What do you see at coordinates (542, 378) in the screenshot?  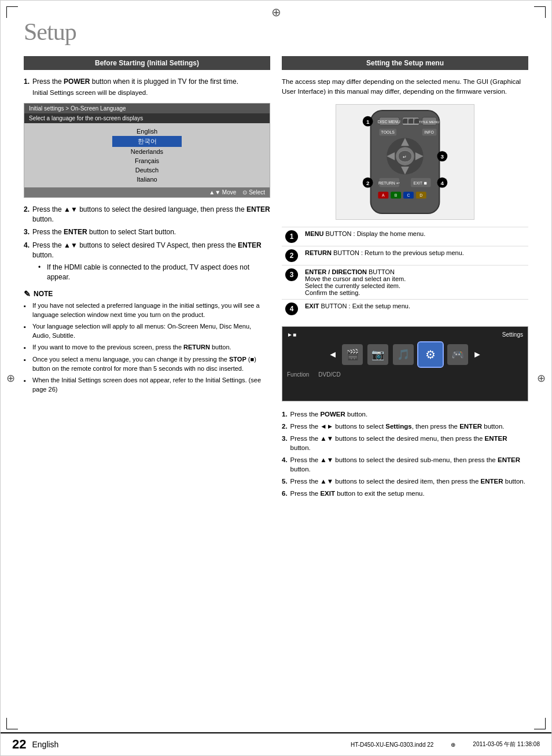 I see `crosshair-right: ⊕` at bounding box center [542, 378].